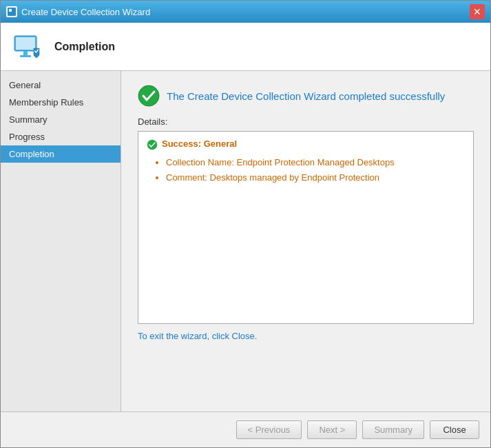  Describe the element at coordinates (306, 96) in the screenshot. I see `success-header: The Create Device Collection Wizard comp…` at that location.